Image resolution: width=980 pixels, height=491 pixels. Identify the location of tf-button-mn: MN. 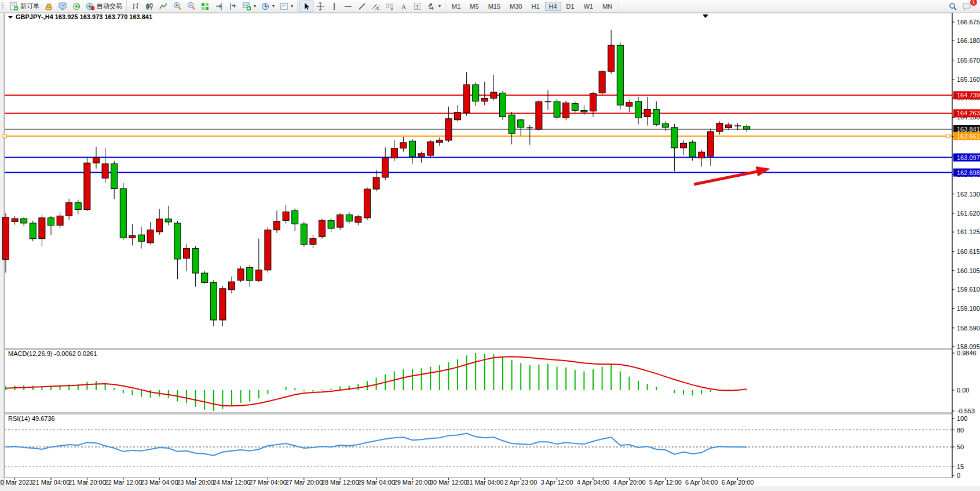
(607, 6).